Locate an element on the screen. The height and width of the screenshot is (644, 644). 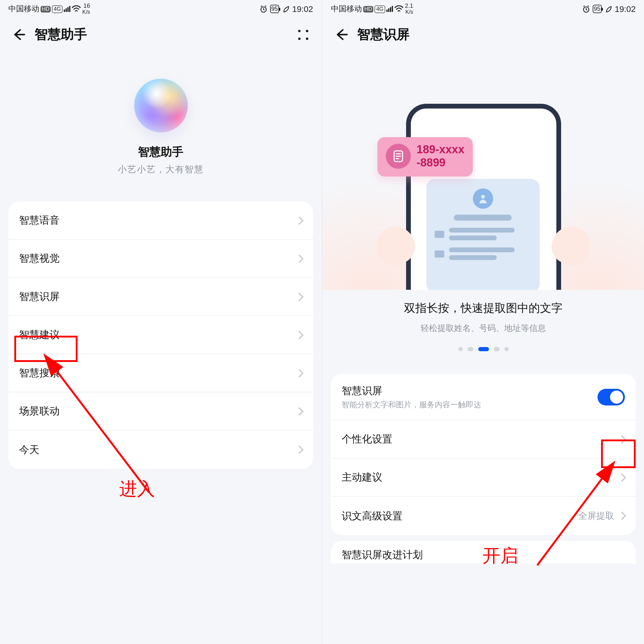
caption-title: 双指长按，快速提取图中的文字 is located at coordinates (483, 308).